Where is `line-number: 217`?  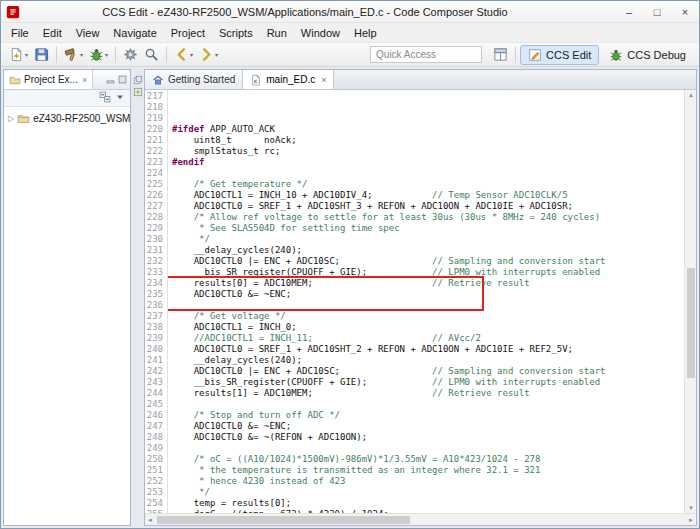
line-number: 217 is located at coordinates (154, 96).